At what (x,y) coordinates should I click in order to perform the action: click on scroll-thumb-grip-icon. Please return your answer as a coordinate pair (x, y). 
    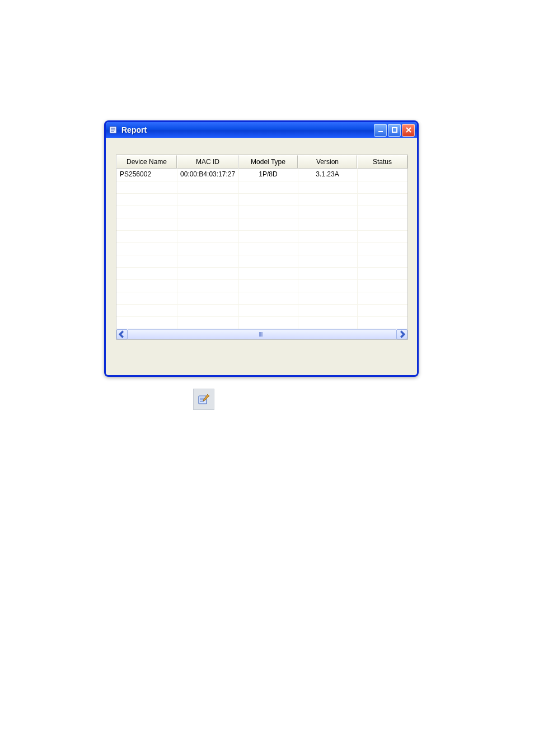
    Looking at the image, I should click on (262, 334).